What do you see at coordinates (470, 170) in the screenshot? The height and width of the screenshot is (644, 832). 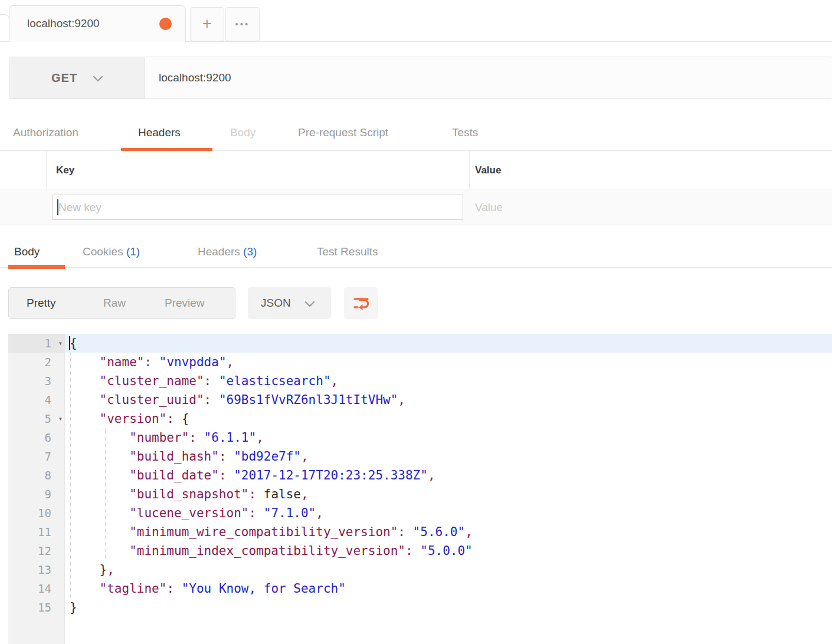 I see `kv-column-divider` at bounding box center [470, 170].